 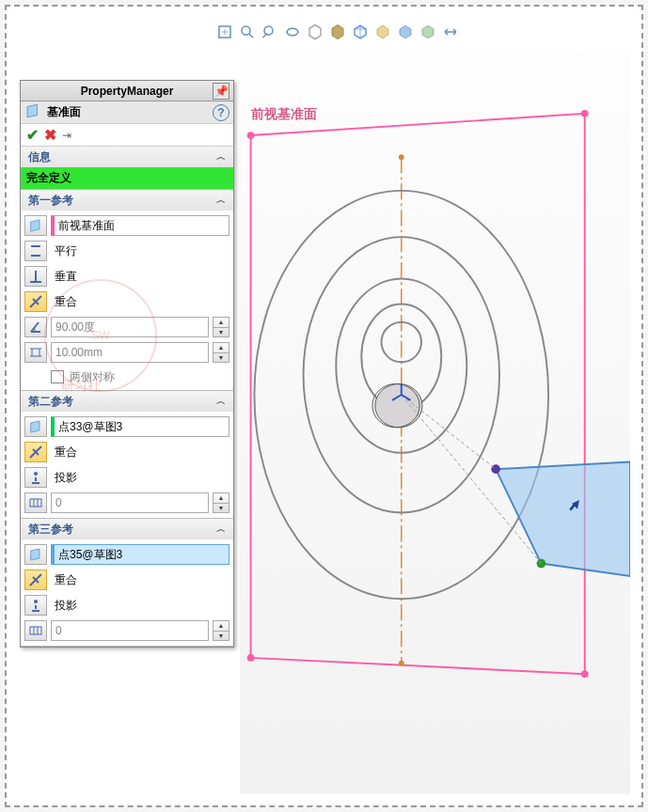 I want to click on cancel-button: ✖, so click(x=51, y=135).